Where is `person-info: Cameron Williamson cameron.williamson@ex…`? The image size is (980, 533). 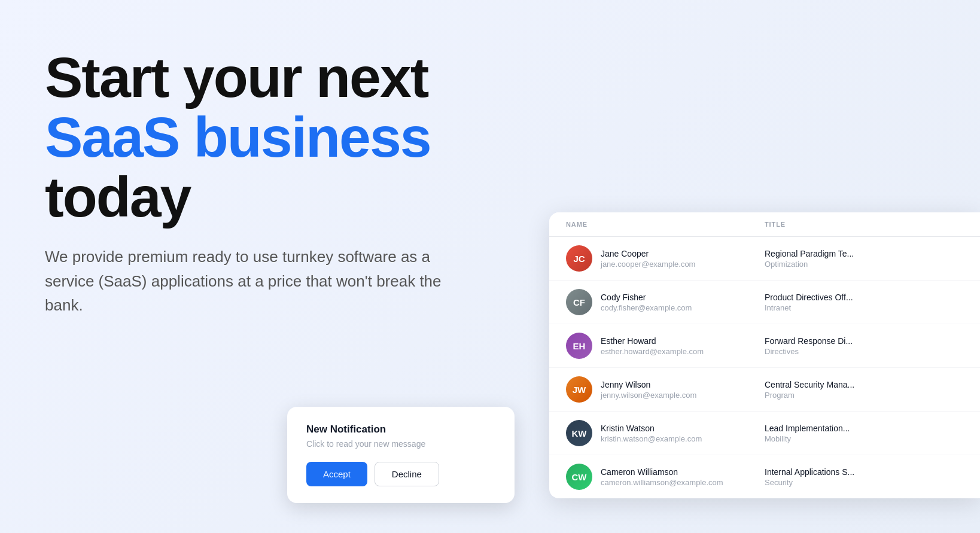 person-info: Cameron Williamson cameron.williamson@ex… is located at coordinates (662, 477).